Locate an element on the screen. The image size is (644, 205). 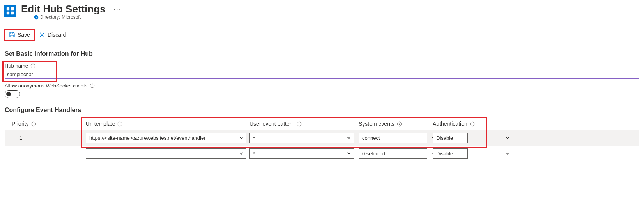
directory-value: Microsoft is located at coordinates (71, 17).